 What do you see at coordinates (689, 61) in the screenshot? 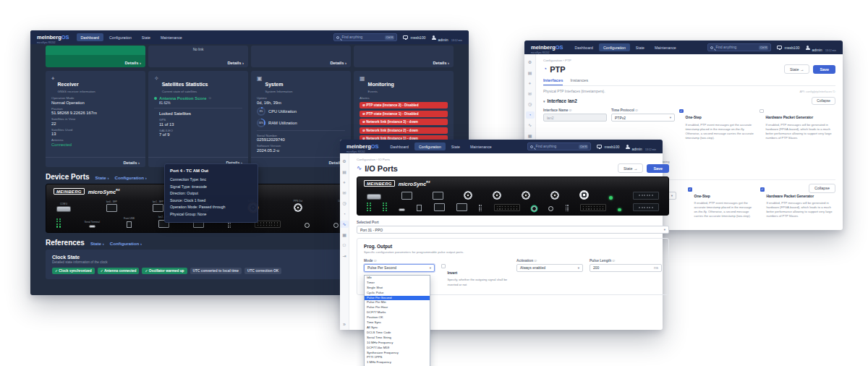
I see `breadcrumb: Configuration › PTP` at bounding box center [689, 61].